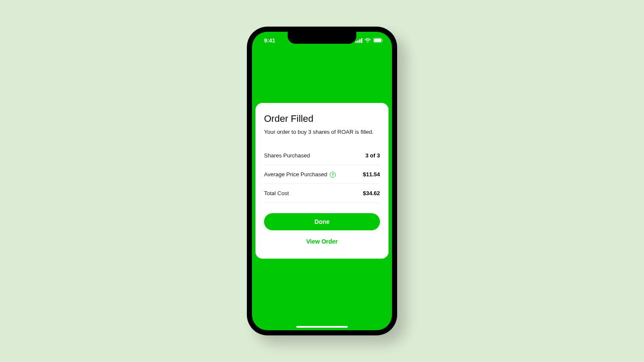  What do you see at coordinates (322, 222) in the screenshot?
I see `done-button: Done` at bounding box center [322, 222].